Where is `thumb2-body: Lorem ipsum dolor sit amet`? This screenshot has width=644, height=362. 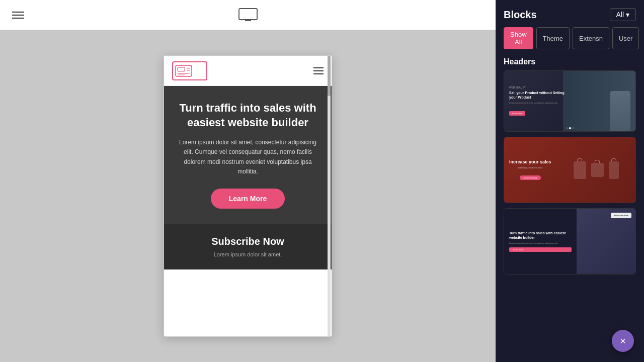
thumb2-body: Lorem ipsum dolor sit amet is located at coordinates (530, 168).